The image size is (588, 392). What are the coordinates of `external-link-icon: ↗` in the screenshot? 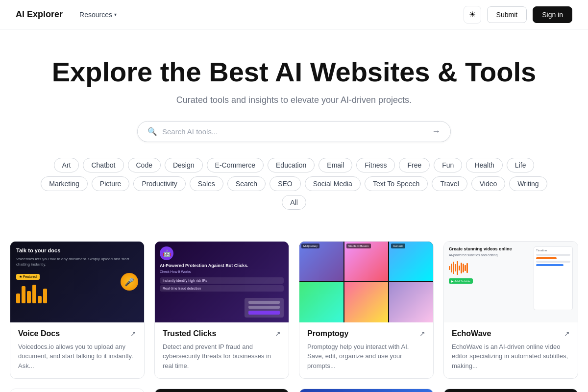 It's located at (133, 334).